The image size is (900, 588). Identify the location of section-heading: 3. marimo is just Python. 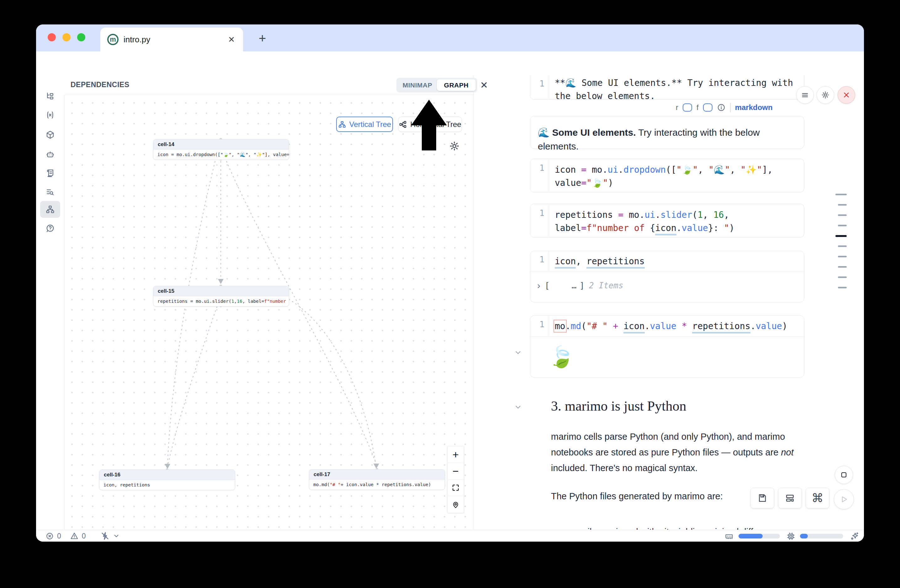
(619, 406).